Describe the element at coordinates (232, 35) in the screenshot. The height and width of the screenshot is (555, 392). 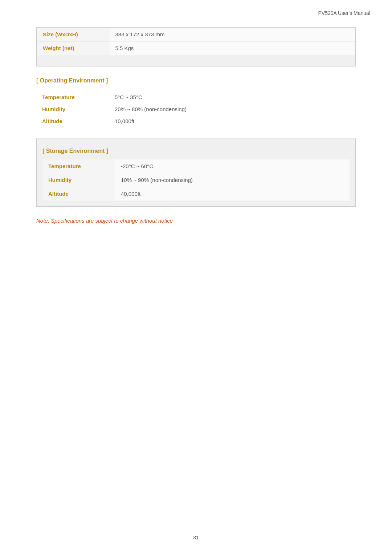
I see `row-value: 383 x 172 x 373 mm` at that location.